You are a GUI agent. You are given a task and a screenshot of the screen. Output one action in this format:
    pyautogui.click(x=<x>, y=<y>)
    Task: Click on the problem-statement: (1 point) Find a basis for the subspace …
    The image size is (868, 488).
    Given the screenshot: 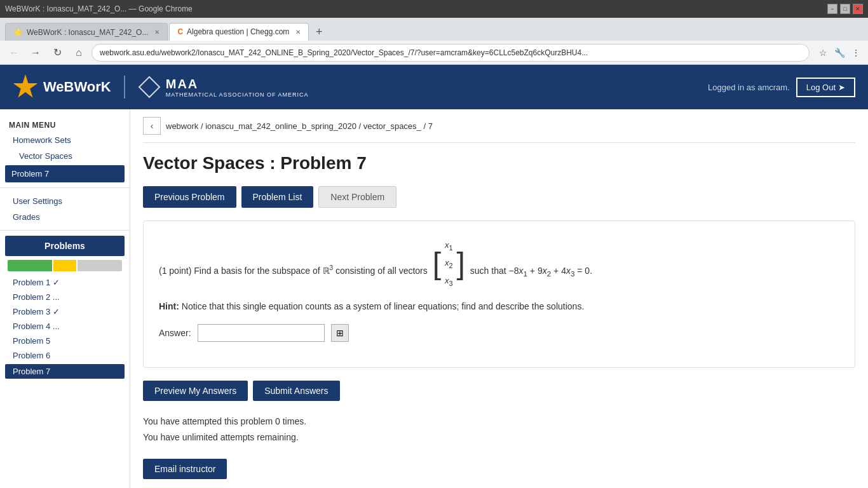 What is the action you would take?
    pyautogui.click(x=499, y=264)
    